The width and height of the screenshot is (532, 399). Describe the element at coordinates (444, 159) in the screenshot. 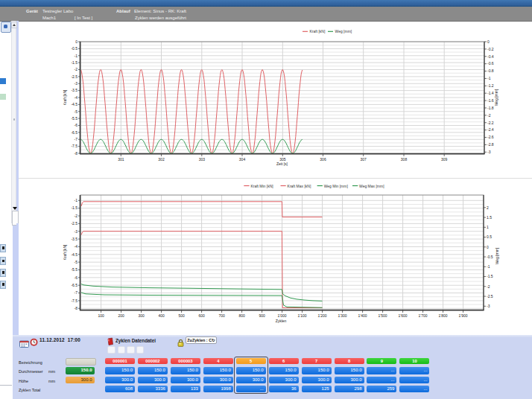

I see `svg-text: 309` at that location.